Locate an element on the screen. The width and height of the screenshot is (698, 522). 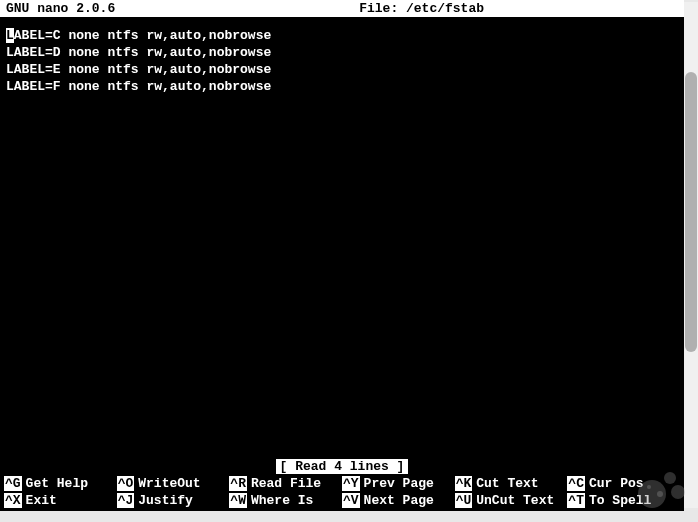
shortcut-to-spell: ^T To Spell is located at coordinates (624, 500).